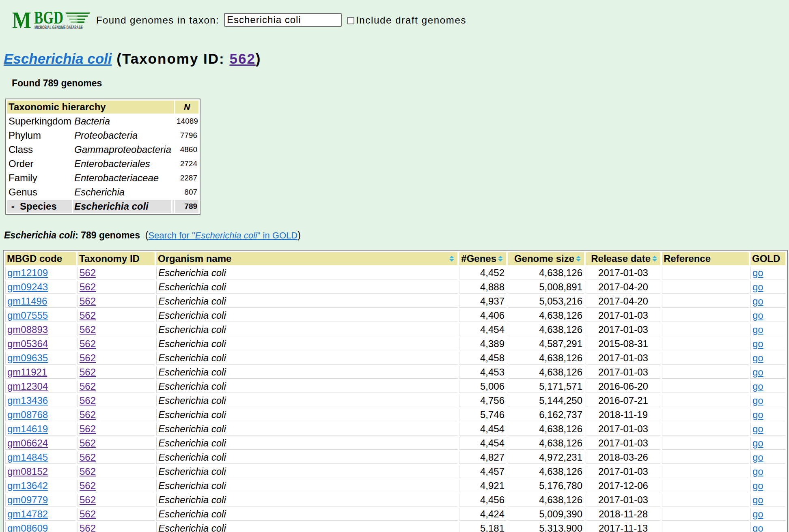  Describe the element at coordinates (22, 21) in the screenshot. I see `svg-text: M` at that location.